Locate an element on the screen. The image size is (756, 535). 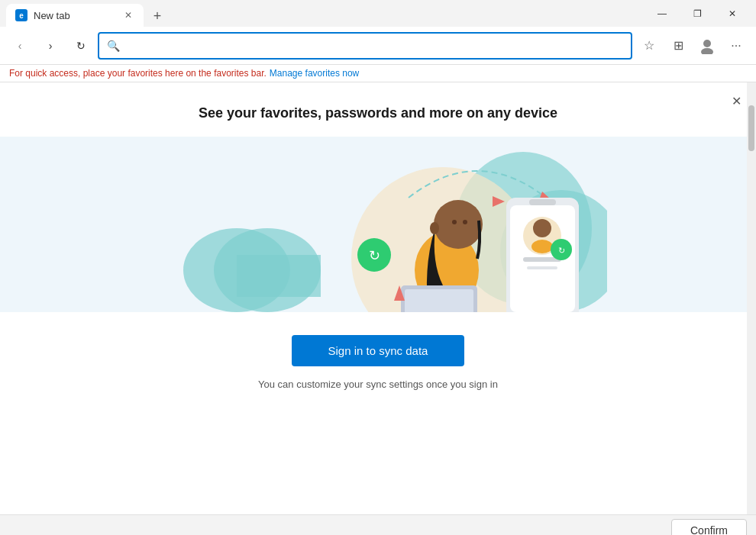
search-icon: 🔍 is located at coordinates (113, 46).